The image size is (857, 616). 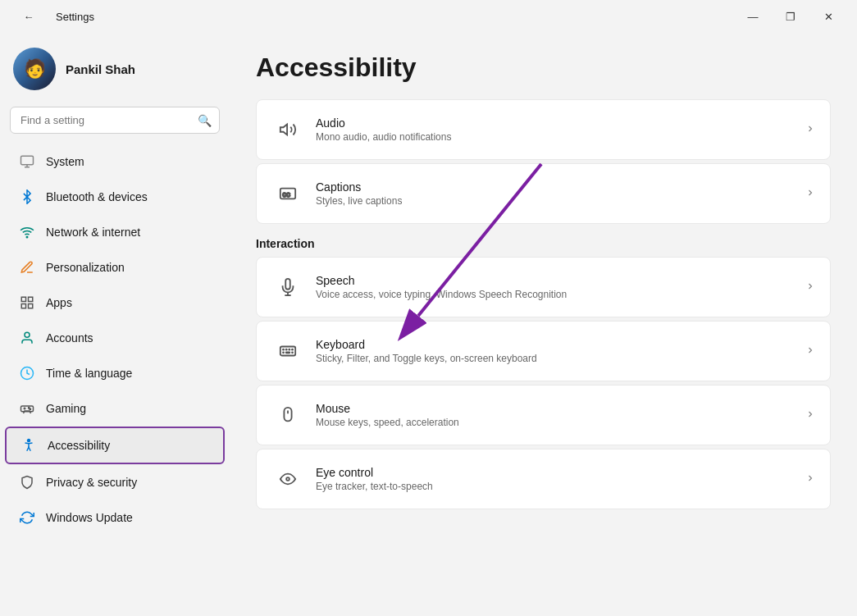 What do you see at coordinates (115, 482) in the screenshot?
I see `sidebar-item-privacy: Privacy & security` at bounding box center [115, 482].